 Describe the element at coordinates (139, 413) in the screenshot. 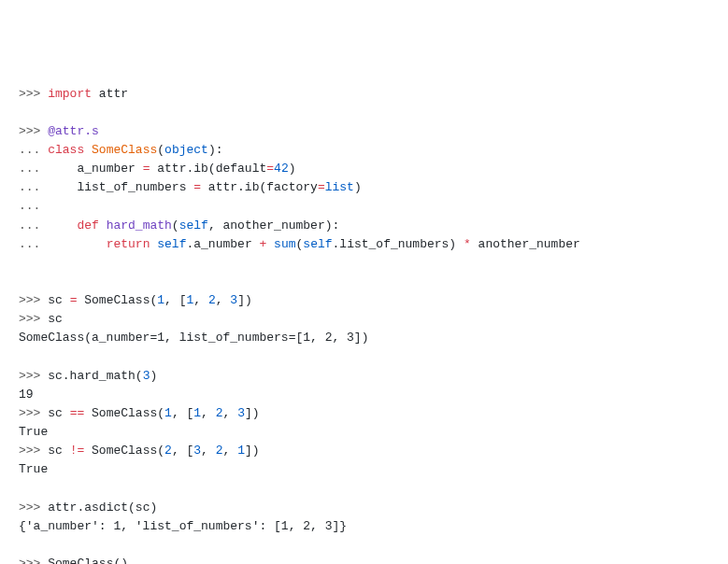

I see `code-line: >>> sc == SomeClass(1, [1, 2, 3])` at that location.